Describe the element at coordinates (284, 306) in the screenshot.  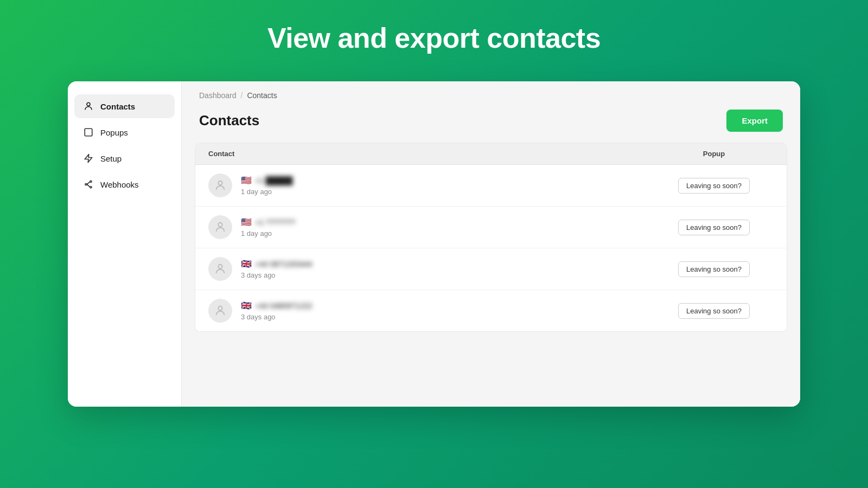
I see `phone-number: +44 0480971222` at that location.